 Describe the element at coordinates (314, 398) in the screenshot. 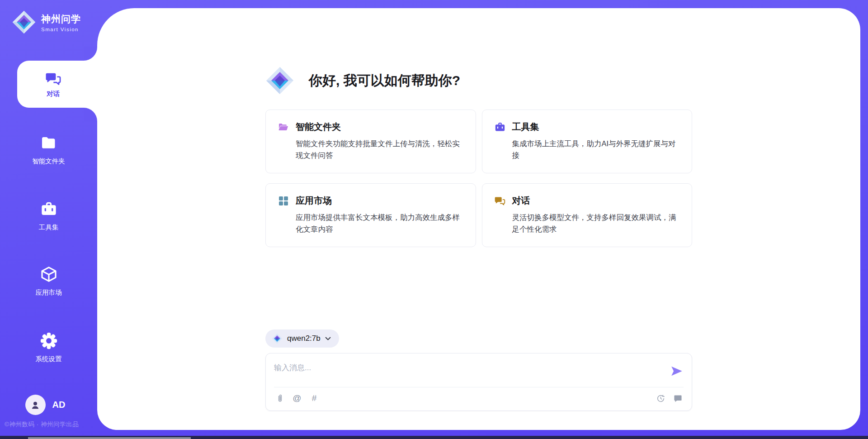

I see `hashtag-icon: #` at that location.